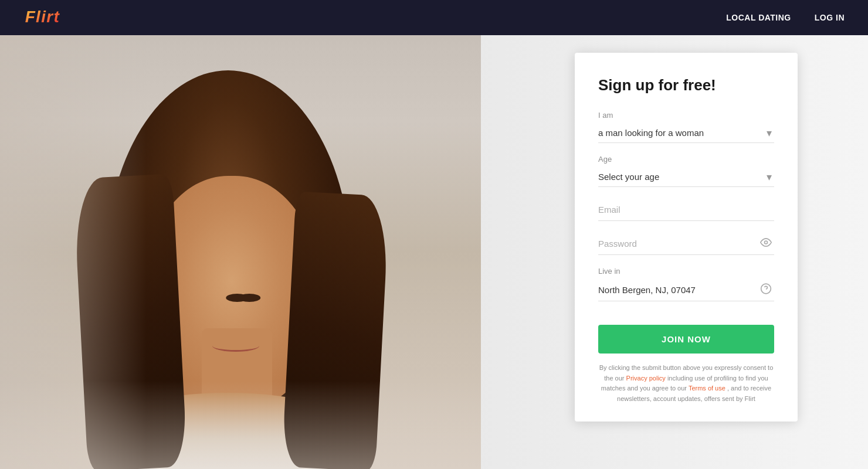 This screenshot has width=868, height=469. Describe the element at coordinates (686, 383) in the screenshot. I see `consent-text: By clicking the submit button above you …` at that location.